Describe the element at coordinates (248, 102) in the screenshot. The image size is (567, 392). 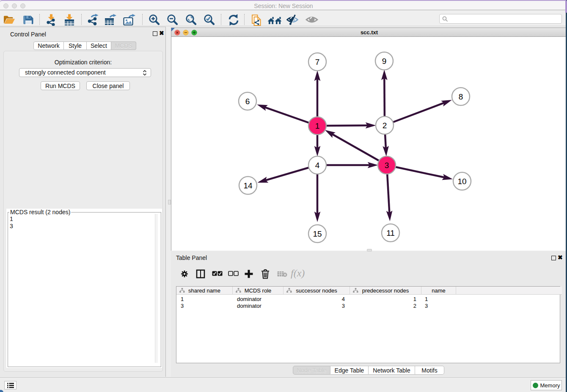
I see `svg-text: 6` at that location.